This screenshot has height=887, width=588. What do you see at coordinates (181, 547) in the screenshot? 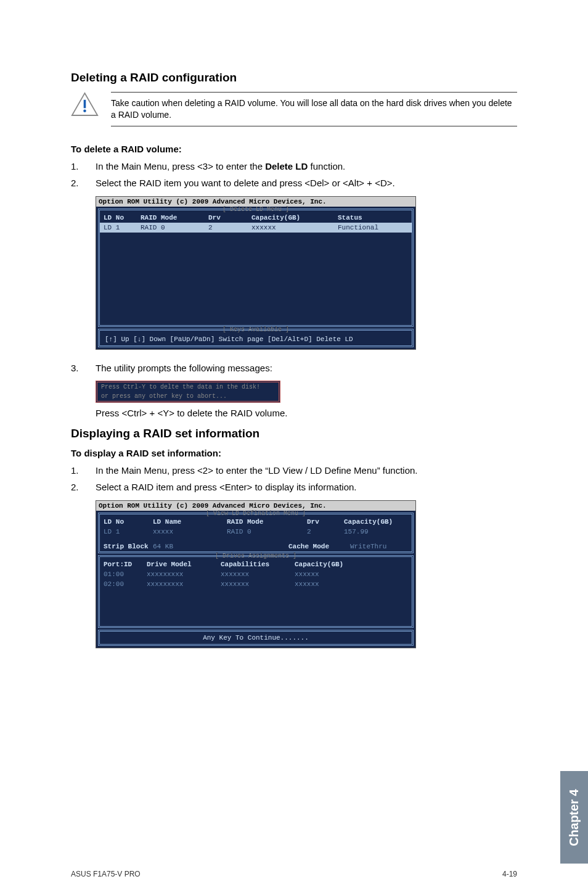
I see `value: 64 KB` at bounding box center [181, 547].